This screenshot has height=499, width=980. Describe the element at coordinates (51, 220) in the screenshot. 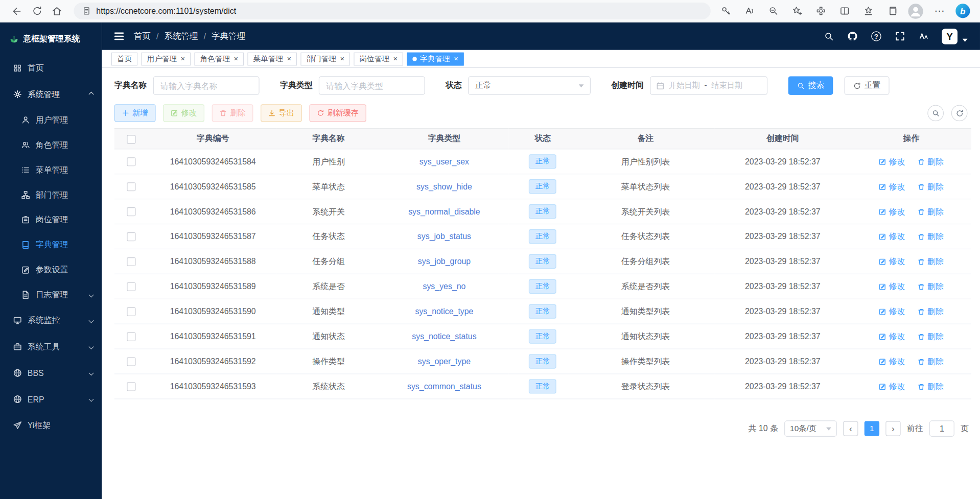

I see `sidebar-item-posts: 岗位管理` at that location.